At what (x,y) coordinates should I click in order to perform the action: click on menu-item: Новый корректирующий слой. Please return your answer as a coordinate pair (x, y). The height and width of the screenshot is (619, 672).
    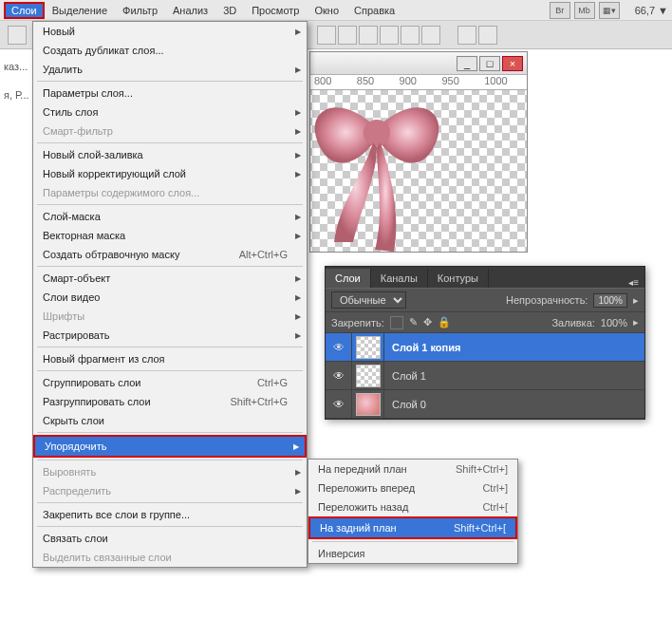
    Looking at the image, I should click on (170, 174).